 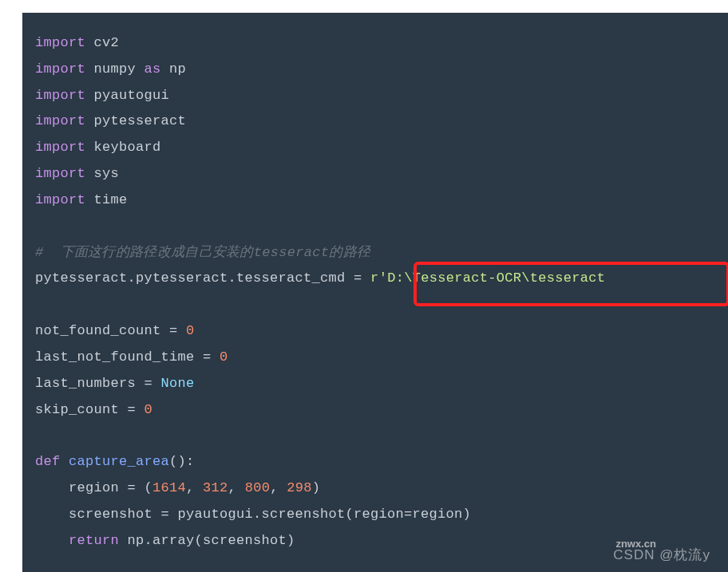 I want to click on function-name: capture_area, so click(x=119, y=461).